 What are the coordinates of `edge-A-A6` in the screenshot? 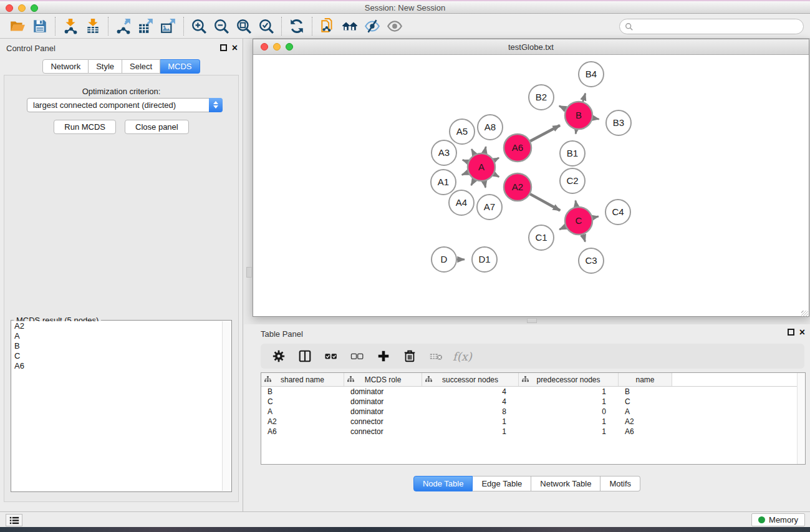 It's located at (496, 159).